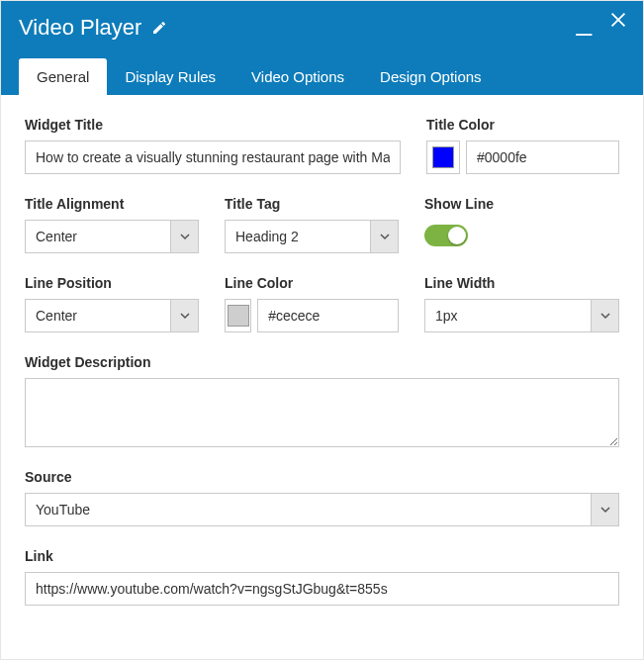  I want to click on edit-title-icon, so click(159, 28).